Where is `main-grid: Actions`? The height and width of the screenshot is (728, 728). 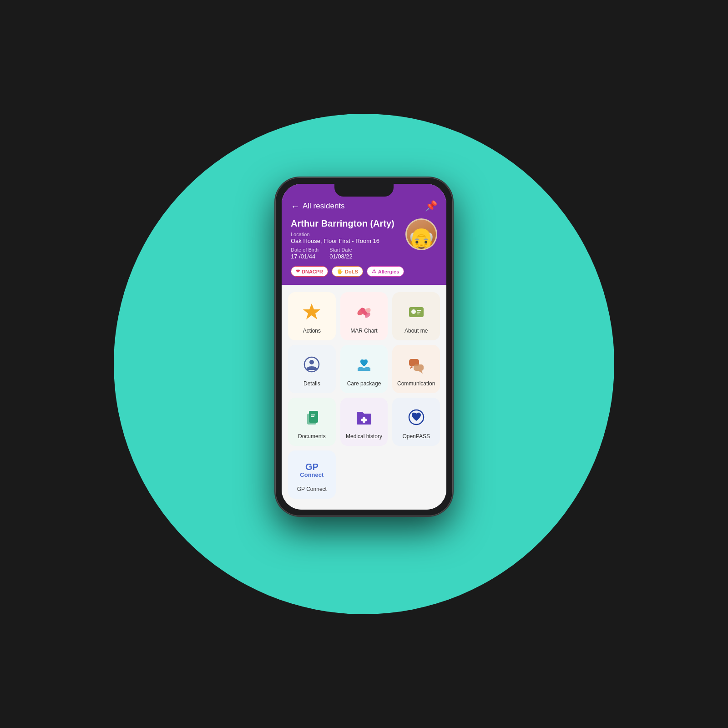
main-grid: Actions is located at coordinates (364, 369).